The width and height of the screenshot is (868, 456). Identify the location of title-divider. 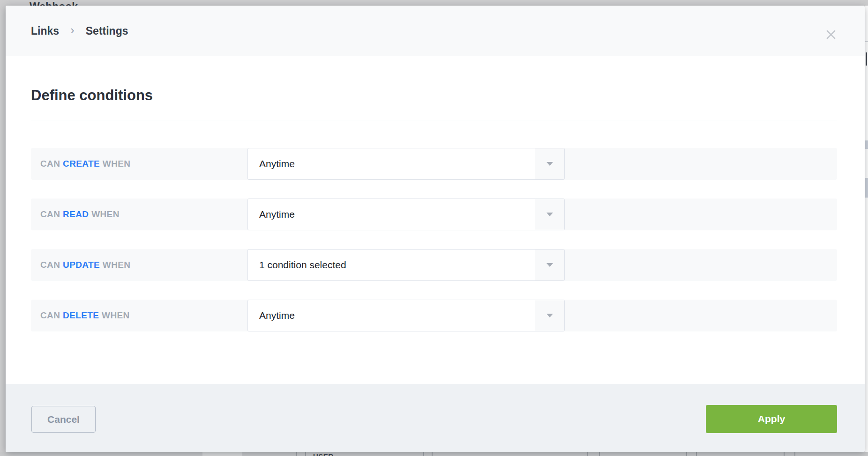
(434, 120).